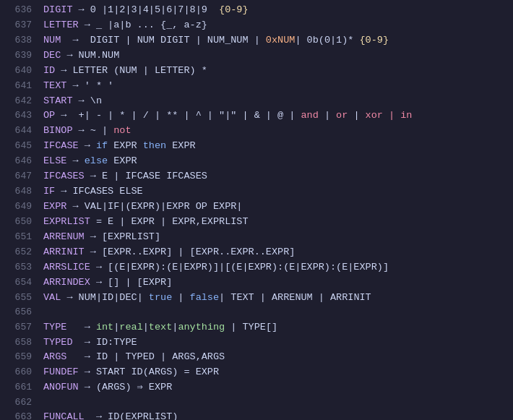 The height and width of the screenshot is (420, 513). I want to click on line: 636DIGIT → 0 |1|2|3|4|5|6|7|8|9 {0-9}, so click(256, 10).